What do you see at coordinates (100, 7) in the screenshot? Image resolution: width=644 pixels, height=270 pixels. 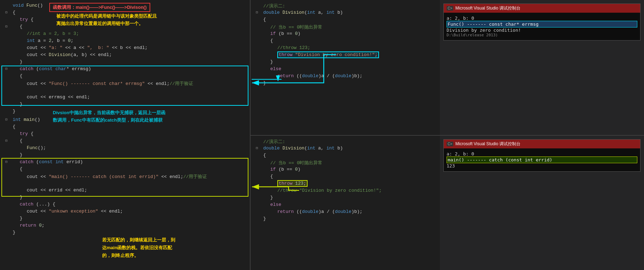 I see `annotation-red-box: 函数调用：main()——>Func()——>Divison()` at bounding box center [100, 7].